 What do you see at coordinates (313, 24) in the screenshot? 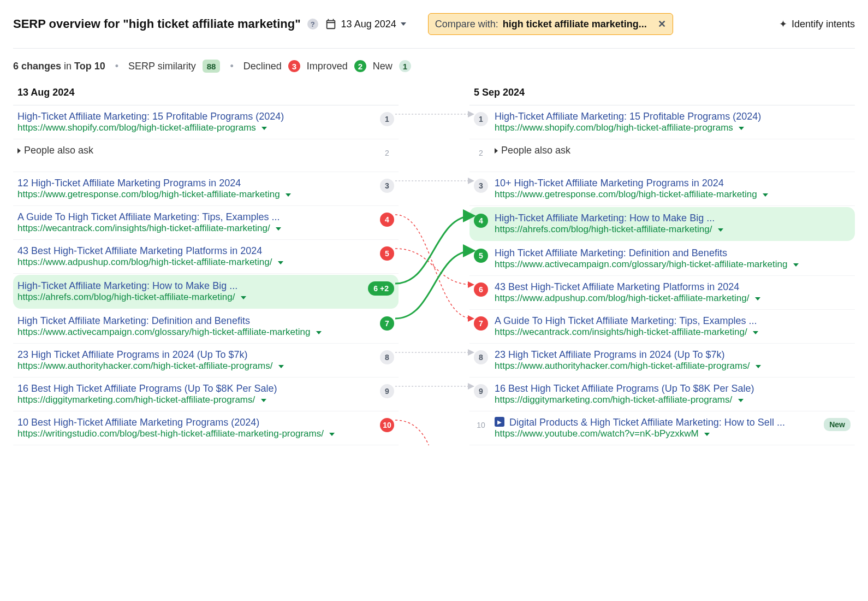
I see `help-icon: ?` at bounding box center [313, 24].